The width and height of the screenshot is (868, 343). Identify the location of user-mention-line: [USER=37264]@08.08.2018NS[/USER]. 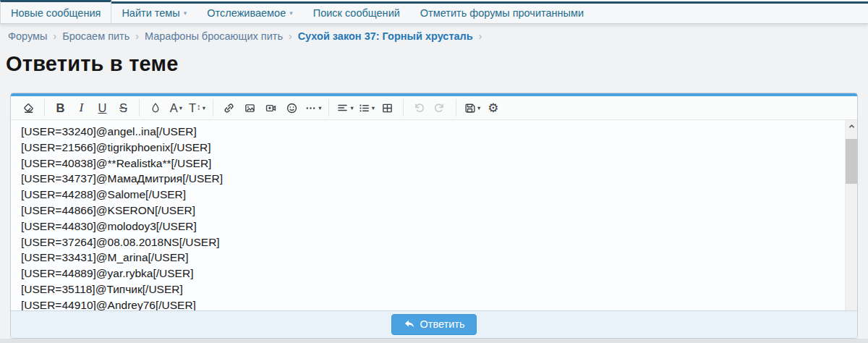
(434, 242).